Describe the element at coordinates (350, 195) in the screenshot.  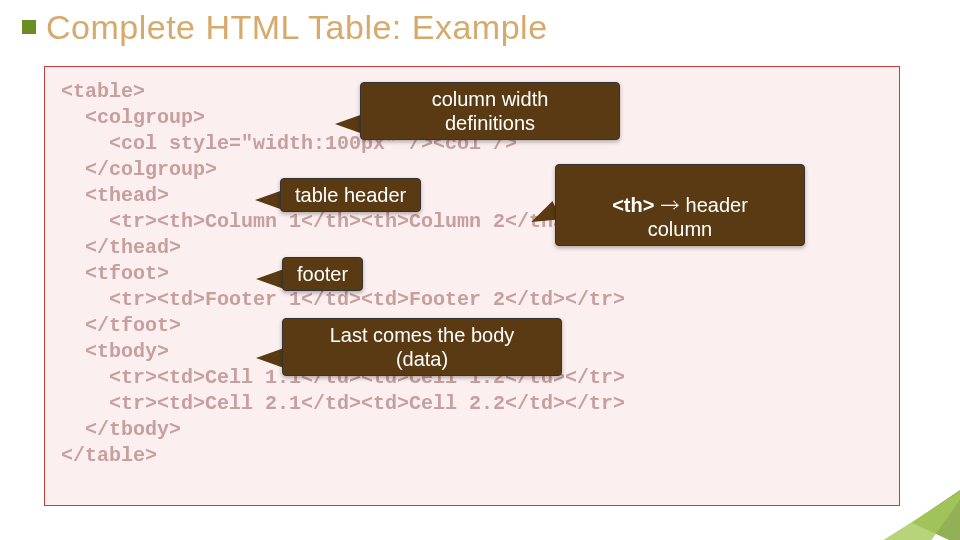
I see `callout-table-header: table header` at that location.